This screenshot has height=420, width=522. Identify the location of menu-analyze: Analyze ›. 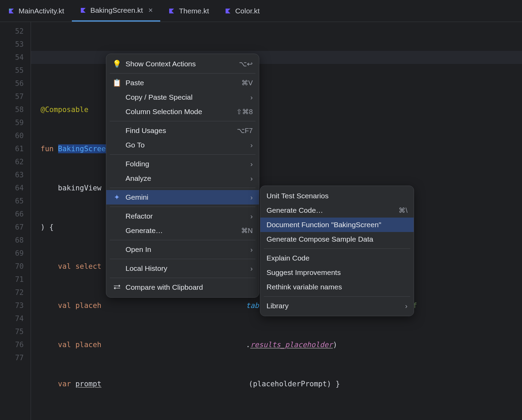
(183, 178).